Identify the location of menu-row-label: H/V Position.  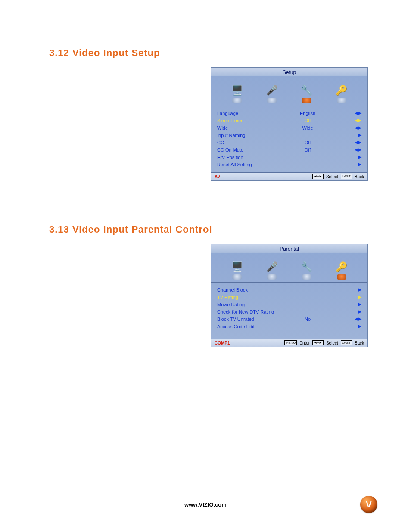
(249, 157).